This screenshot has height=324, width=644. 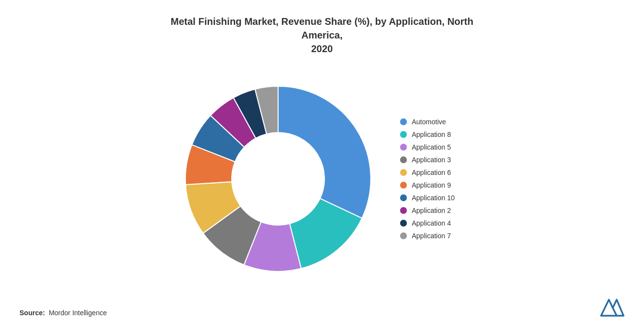 I want to click on legend-label: Application 6, so click(x=431, y=172).